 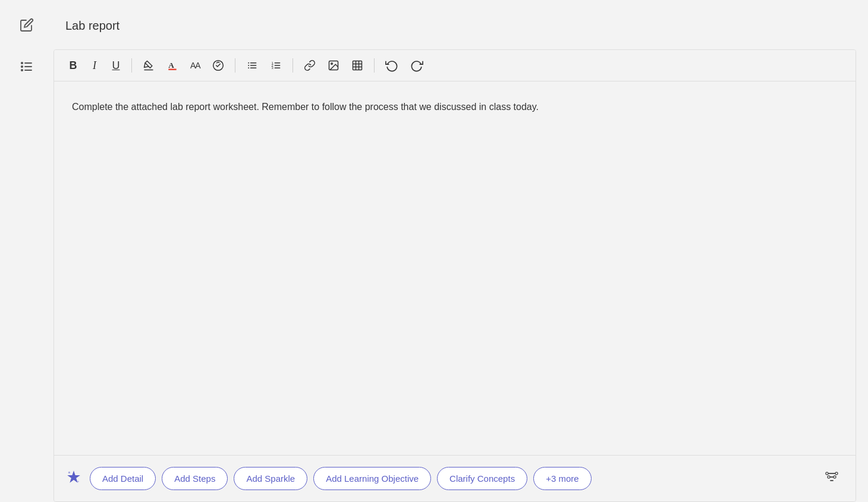 What do you see at coordinates (455, 26) in the screenshot?
I see `title-bar` at bounding box center [455, 26].